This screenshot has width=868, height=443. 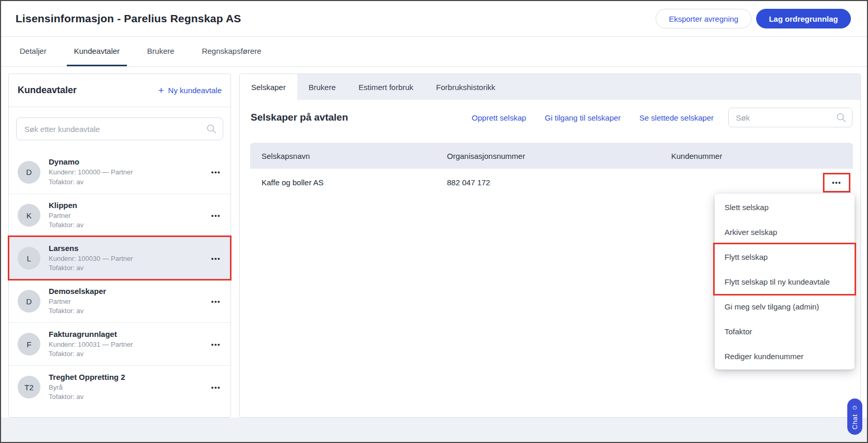 I want to click on list-item-demoselskaper: D Demoselskaper Partner Tofaktor: av •••, so click(x=120, y=301).